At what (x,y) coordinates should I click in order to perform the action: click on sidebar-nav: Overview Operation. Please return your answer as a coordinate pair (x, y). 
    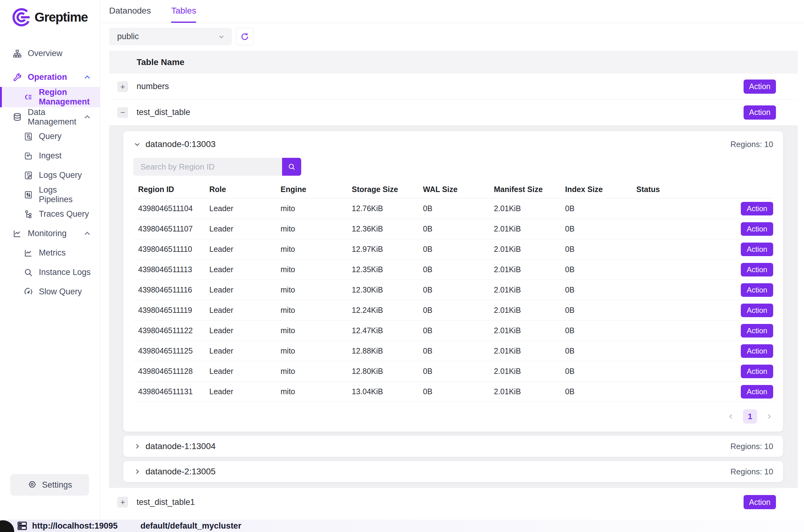
    Looking at the image, I should click on (50, 166).